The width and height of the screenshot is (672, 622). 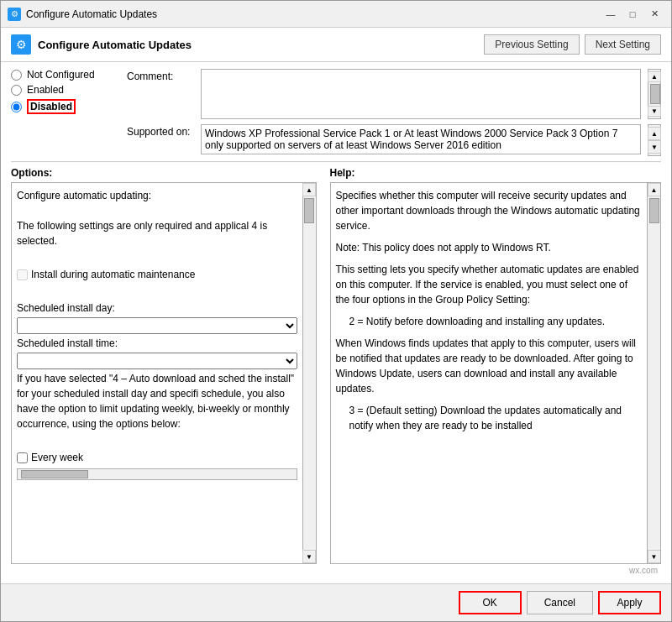 What do you see at coordinates (633, 14) in the screenshot?
I see `maximize-button: □` at bounding box center [633, 14].